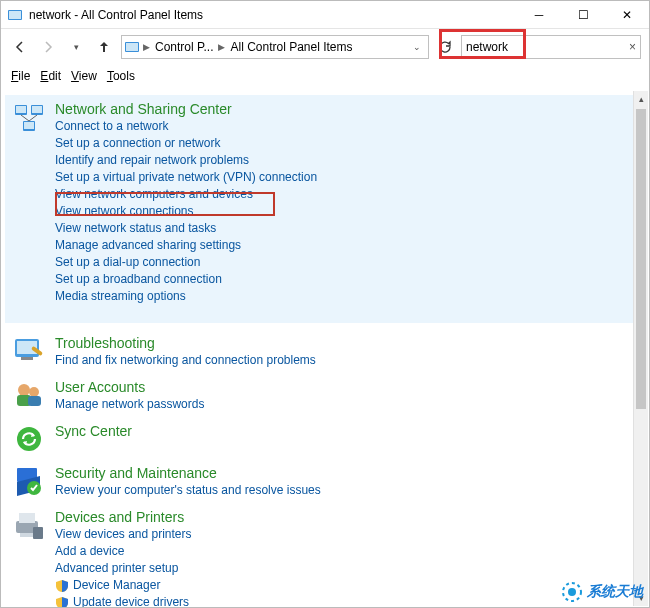 This screenshot has width=650, height=608. What do you see at coordinates (50, 76) in the screenshot?
I see `menu-edit: Edit` at bounding box center [50, 76].